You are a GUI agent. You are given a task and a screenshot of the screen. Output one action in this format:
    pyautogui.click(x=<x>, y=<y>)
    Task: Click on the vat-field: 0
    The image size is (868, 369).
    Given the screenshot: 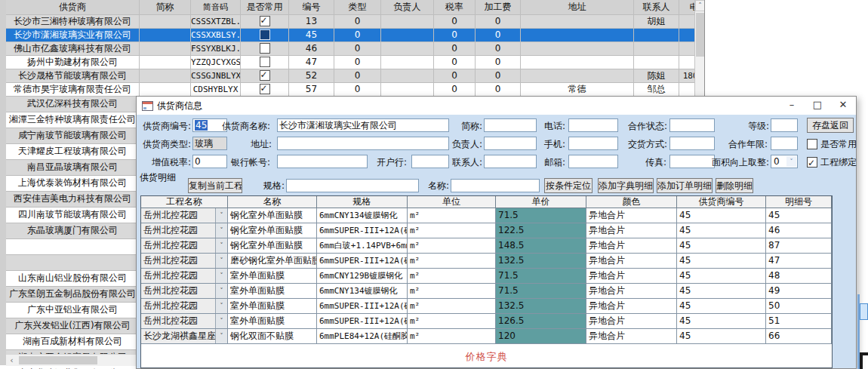 What is the action you would take?
    pyautogui.click(x=210, y=161)
    